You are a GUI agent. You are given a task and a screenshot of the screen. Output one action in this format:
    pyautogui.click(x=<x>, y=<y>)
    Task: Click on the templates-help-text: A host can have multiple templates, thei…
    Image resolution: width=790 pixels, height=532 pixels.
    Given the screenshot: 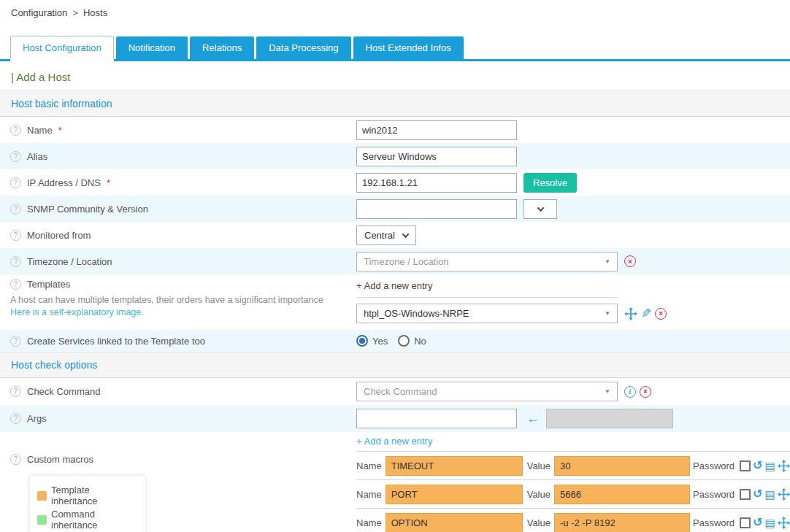 What is the action you would take?
    pyautogui.click(x=183, y=300)
    